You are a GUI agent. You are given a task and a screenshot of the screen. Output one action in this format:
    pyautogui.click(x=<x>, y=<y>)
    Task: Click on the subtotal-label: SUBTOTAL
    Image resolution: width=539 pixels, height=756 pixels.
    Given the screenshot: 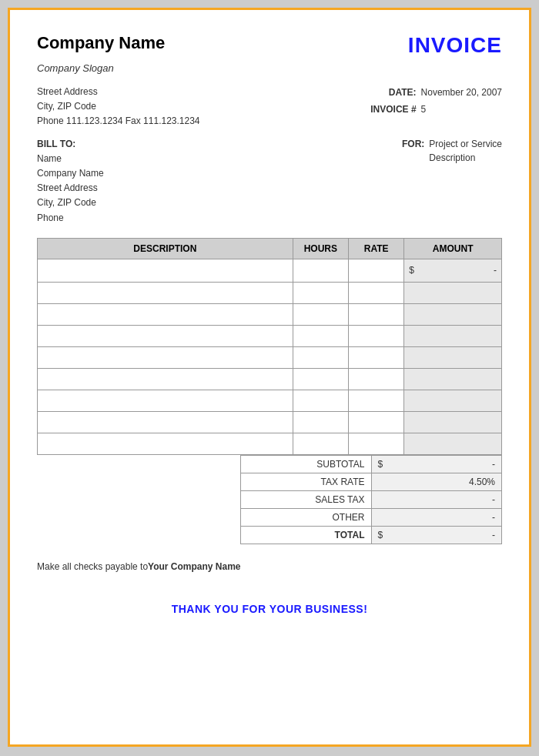 What is the action you would take?
    pyautogui.click(x=306, y=463)
    